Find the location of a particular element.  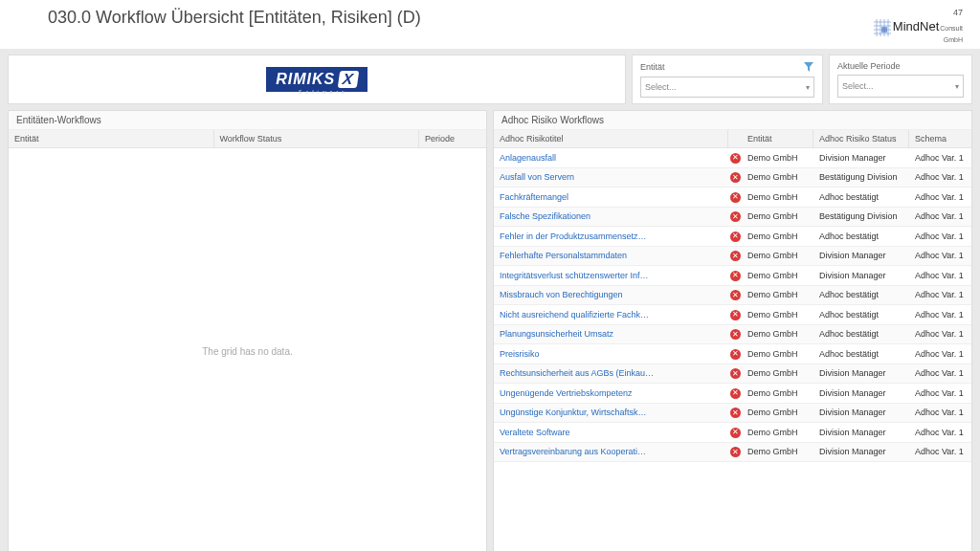

filter-entitaet-select: Select... ▾ is located at coordinates (727, 87).